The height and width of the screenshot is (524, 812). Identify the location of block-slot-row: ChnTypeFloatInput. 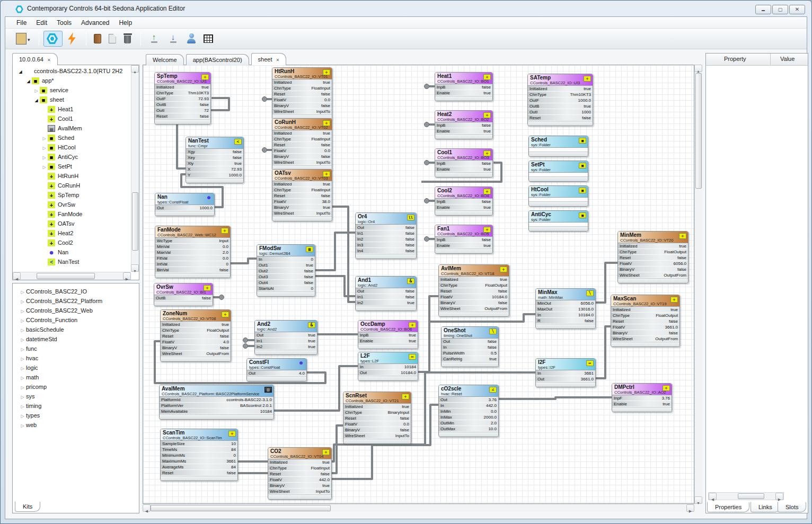
(302, 88).